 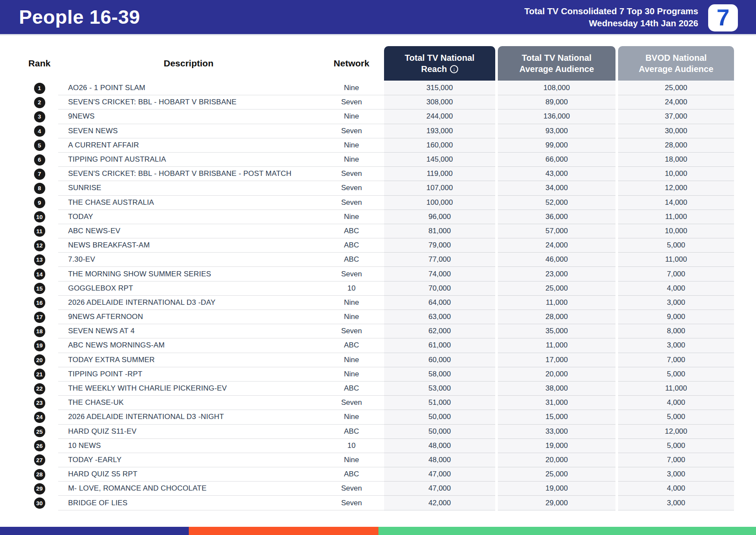 What do you see at coordinates (557, 403) in the screenshot?
I see `total-tv-average-audience-value: 31,000` at bounding box center [557, 403].